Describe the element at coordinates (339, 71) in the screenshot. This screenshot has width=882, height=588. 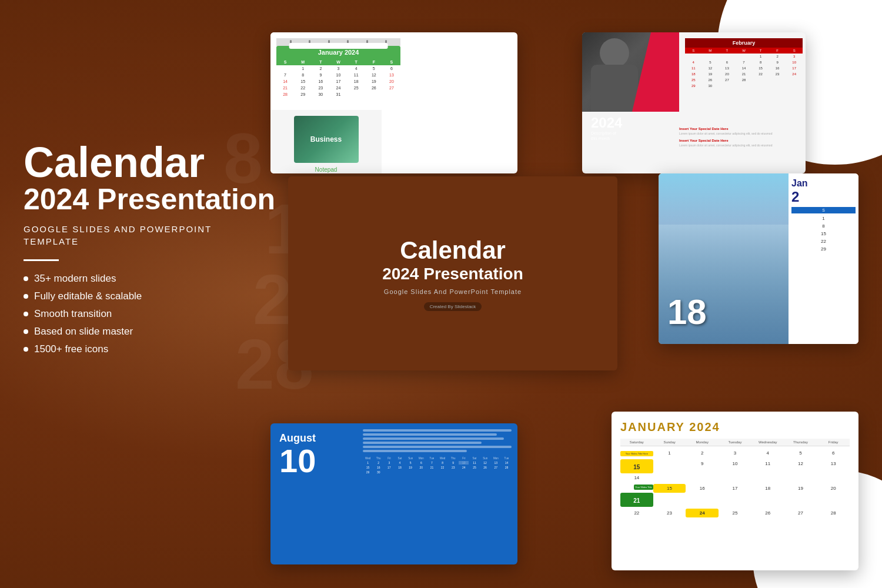
I see `january-calendar-section: January 2024 SMTWTFS 123456 78910111213 …` at that location.